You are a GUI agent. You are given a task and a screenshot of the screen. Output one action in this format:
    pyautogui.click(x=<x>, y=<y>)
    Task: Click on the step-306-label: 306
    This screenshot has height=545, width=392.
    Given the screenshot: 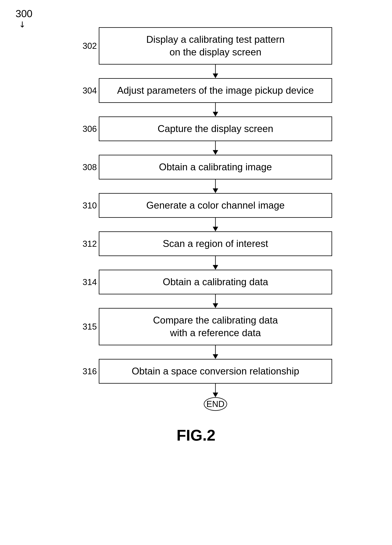 What is the action you would take?
    pyautogui.click(x=79, y=129)
    